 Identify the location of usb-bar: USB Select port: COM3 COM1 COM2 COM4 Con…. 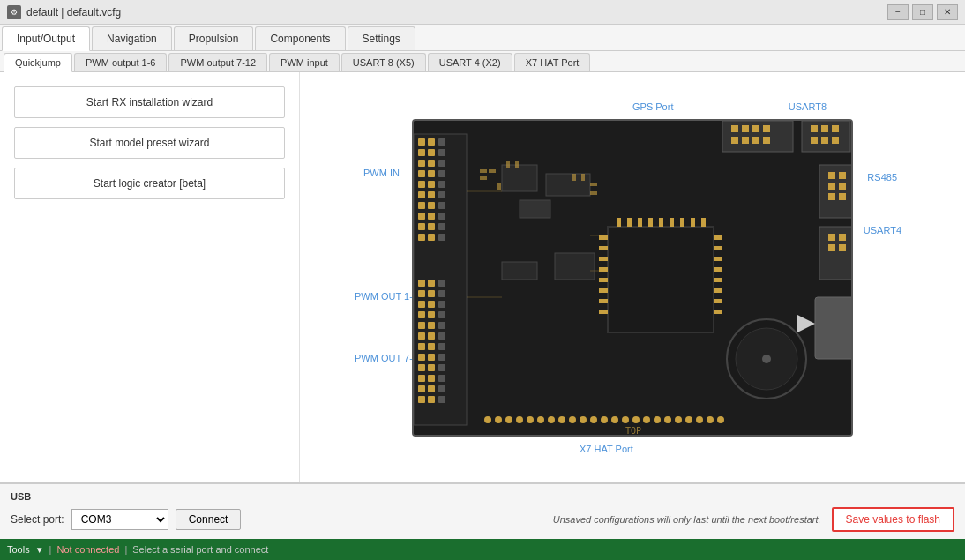
(482, 511).